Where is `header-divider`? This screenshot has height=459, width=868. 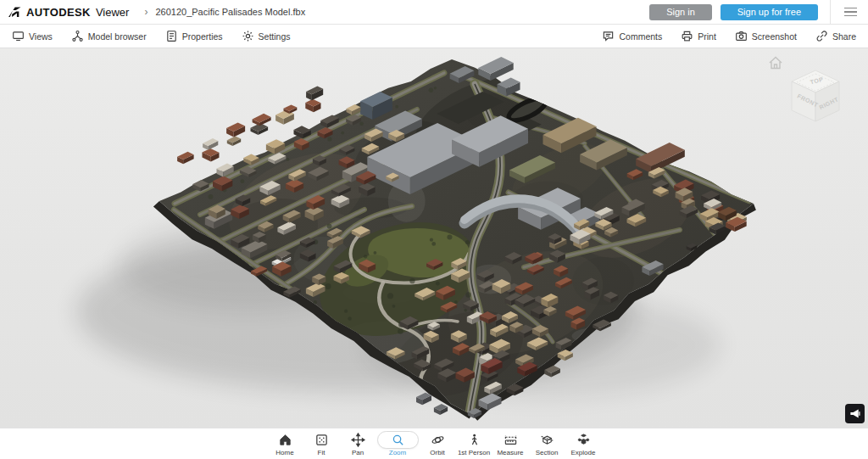 header-divider is located at coordinates (831, 12).